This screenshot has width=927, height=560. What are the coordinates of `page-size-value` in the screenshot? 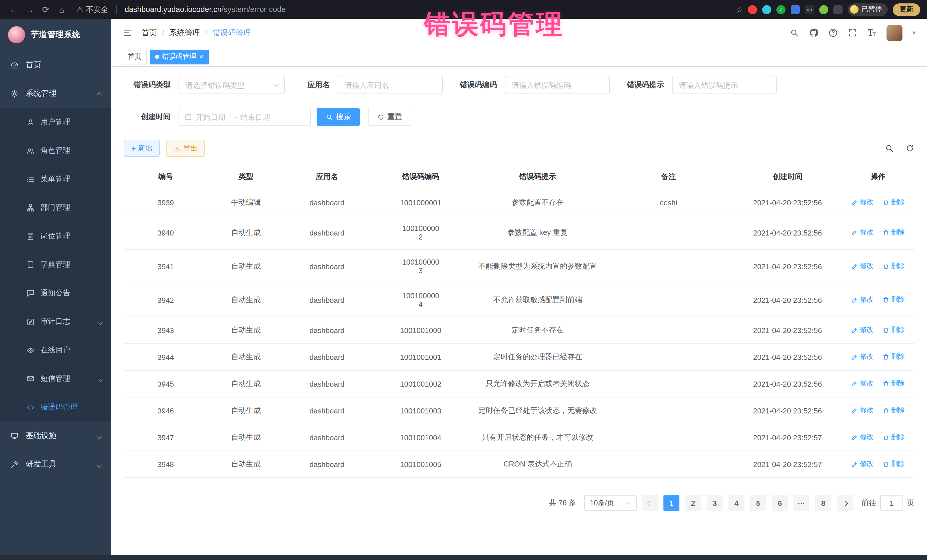 It's located at (608, 503).